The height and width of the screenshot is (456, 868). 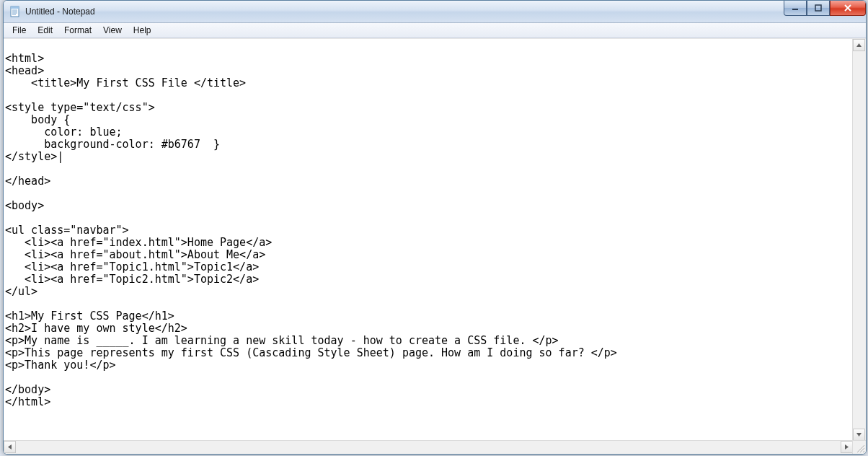 I want to click on menu-file: File, so click(x=19, y=30).